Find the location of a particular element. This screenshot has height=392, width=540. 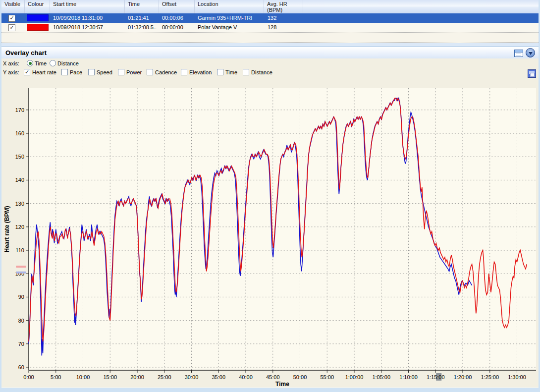

checkbox-cadence: ✓ is located at coordinates (150, 72).